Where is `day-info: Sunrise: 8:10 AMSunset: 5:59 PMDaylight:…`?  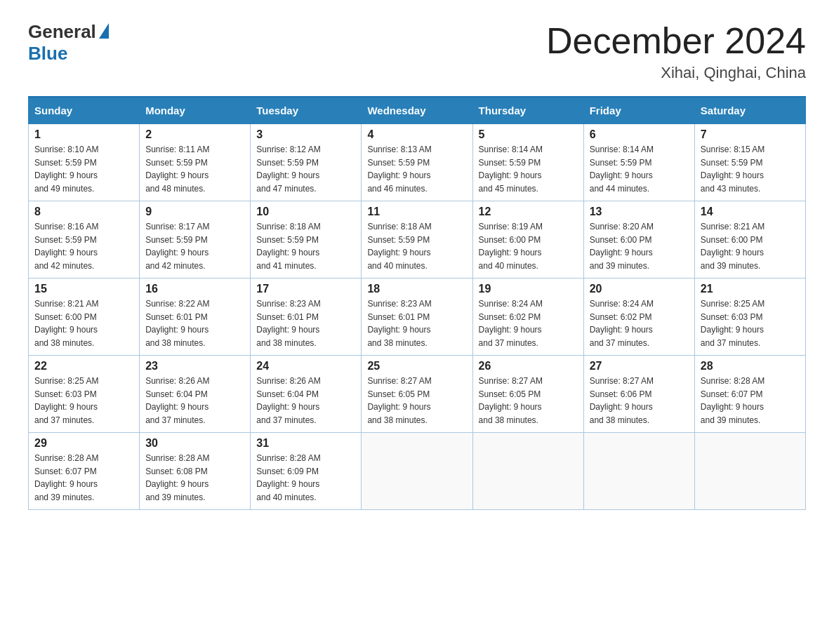 day-info: Sunrise: 8:10 AMSunset: 5:59 PMDaylight:… is located at coordinates (84, 169).